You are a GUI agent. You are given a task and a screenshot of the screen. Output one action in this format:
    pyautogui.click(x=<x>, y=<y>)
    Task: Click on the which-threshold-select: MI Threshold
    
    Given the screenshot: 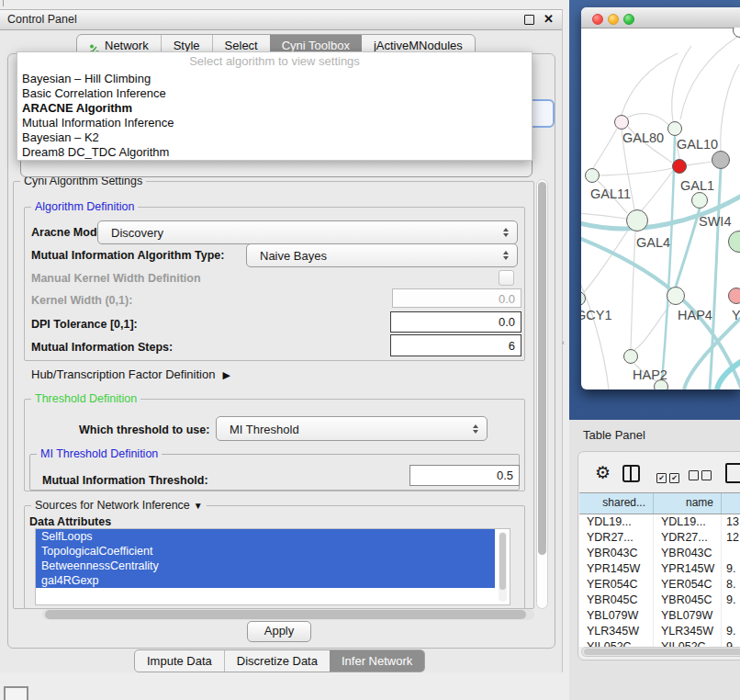 What is the action you would take?
    pyautogui.click(x=352, y=428)
    